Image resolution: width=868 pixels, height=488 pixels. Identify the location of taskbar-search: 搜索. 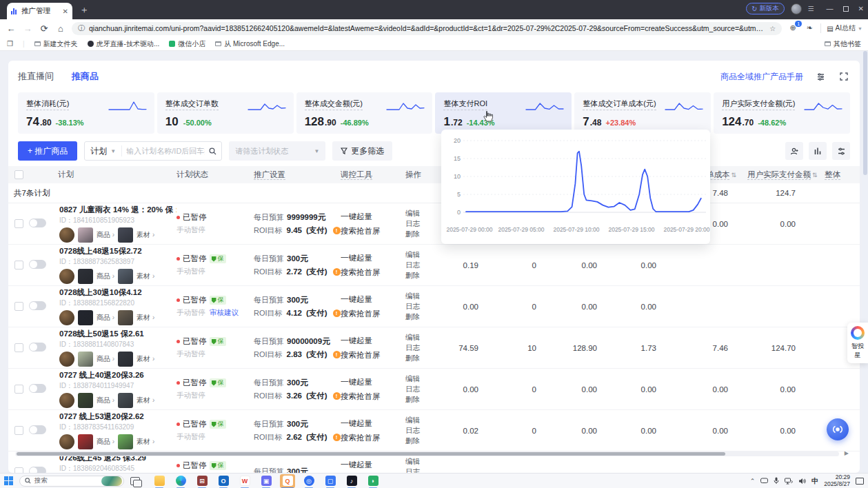
(72, 481).